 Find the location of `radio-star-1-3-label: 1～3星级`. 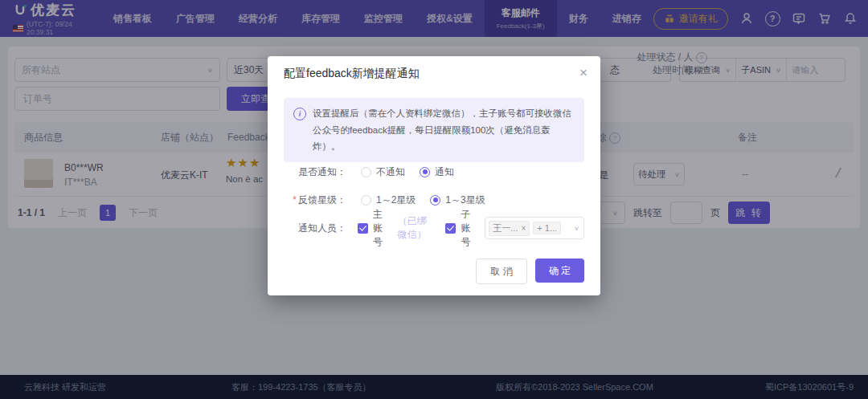

radio-star-1-3-label: 1～3星级 is located at coordinates (465, 201).